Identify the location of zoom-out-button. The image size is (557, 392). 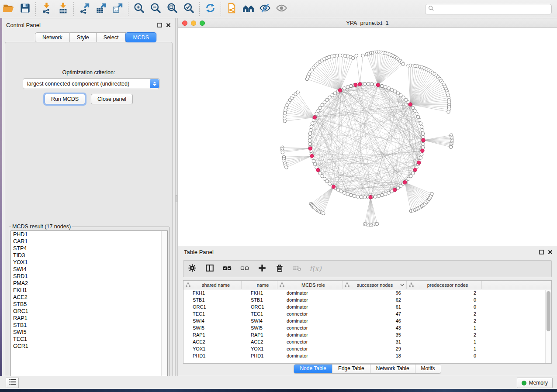
(156, 9).